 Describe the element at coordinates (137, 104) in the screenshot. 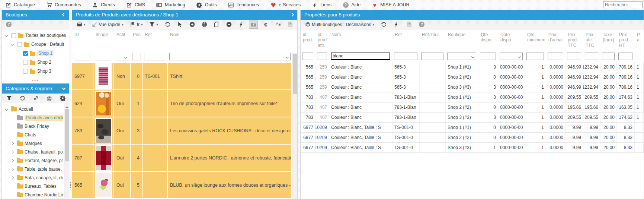

I see `cell-pos: 1` at that location.